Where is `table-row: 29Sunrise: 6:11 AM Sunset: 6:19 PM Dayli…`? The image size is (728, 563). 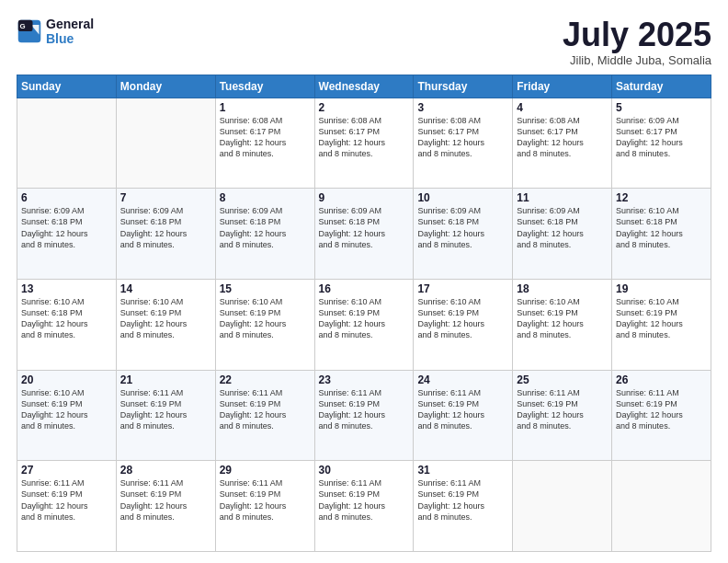
table-row: 29Sunrise: 6:11 AM Sunset: 6:19 PM Dayli… is located at coordinates (265, 506).